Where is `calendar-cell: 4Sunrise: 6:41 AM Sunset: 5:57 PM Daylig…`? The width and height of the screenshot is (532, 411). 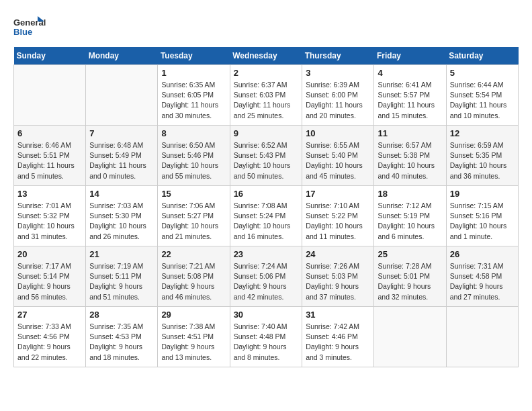
calendar-cell: 4Sunrise: 6:41 AM Sunset: 5:57 PM Daylig… is located at coordinates (410, 95).